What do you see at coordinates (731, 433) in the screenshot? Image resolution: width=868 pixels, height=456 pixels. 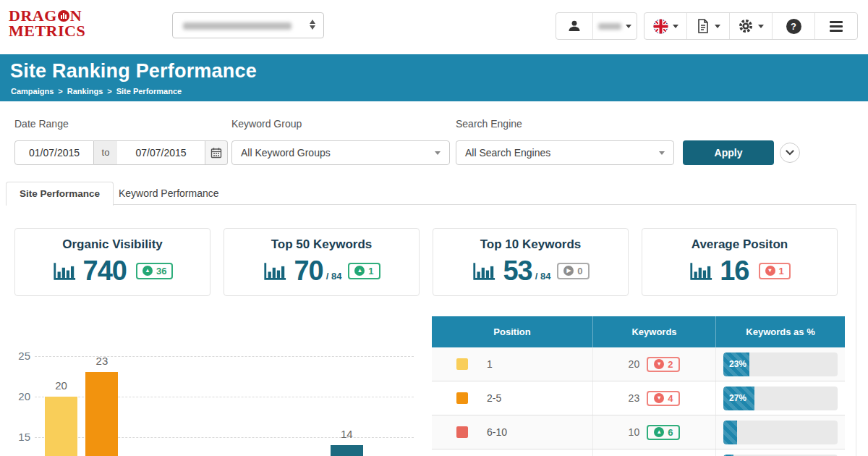 I see `percent-bar-fill` at bounding box center [731, 433].